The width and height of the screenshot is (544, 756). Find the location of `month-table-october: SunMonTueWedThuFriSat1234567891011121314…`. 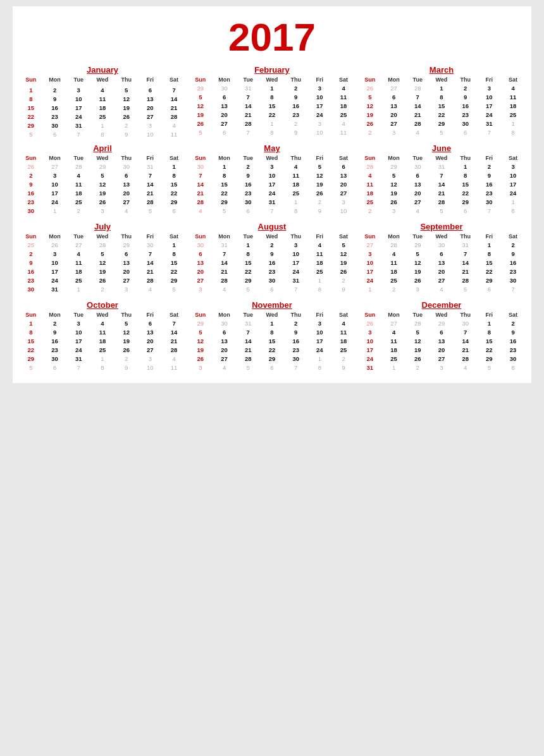

month-table-october: SunMonTueWedThuFriSat1234567891011121314… is located at coordinates (102, 343).